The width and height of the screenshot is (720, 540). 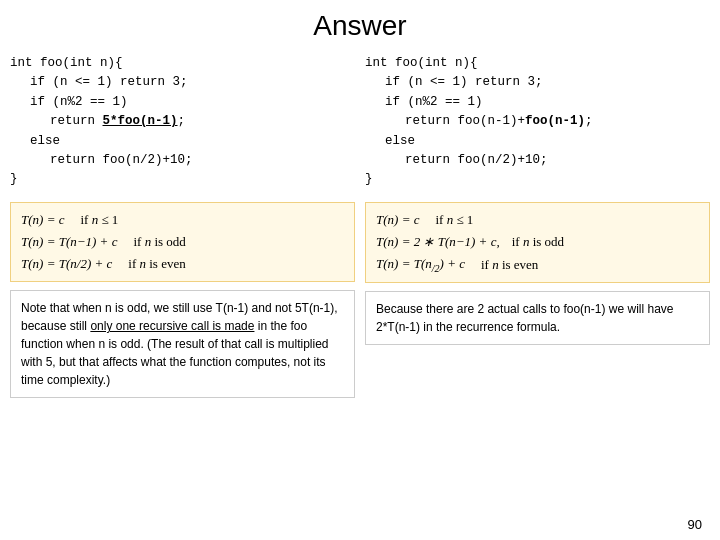 What do you see at coordinates (182, 344) in the screenshot?
I see `left-note: Note that when n is odd, we still use T(…` at bounding box center [182, 344].